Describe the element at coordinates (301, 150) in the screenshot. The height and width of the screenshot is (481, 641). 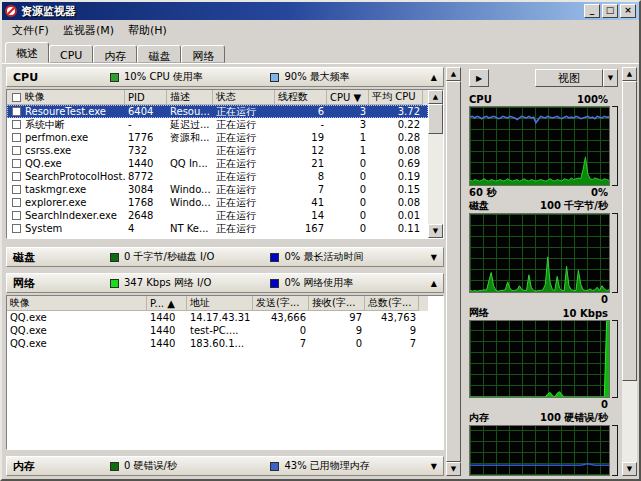
I see `threads-cell: 12` at that location.